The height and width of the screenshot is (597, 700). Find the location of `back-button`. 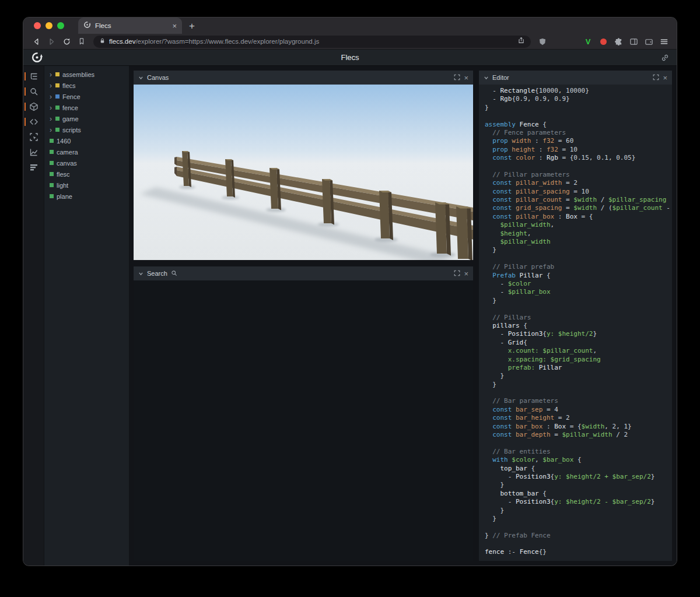

back-button is located at coordinates (36, 41).